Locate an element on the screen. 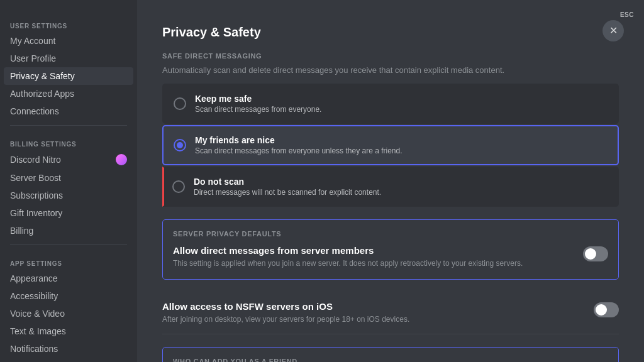 The width and height of the screenshot is (644, 362). sidebar-item-label: Server Boost is located at coordinates (35, 178).